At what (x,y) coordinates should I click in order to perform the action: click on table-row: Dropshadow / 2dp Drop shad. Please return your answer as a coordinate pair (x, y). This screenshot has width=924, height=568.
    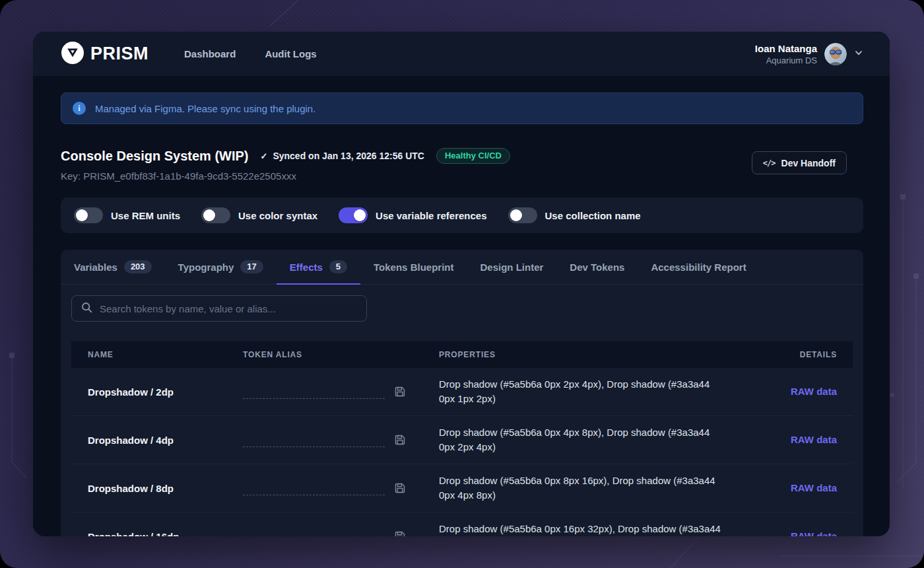
    Looking at the image, I should click on (462, 392).